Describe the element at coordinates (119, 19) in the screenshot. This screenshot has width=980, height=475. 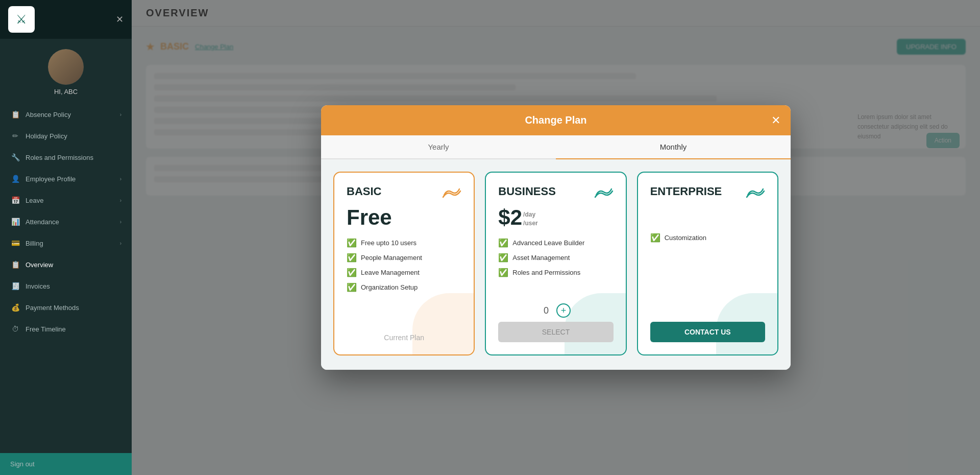
I see `sidebar-close-button: ✕` at that location.